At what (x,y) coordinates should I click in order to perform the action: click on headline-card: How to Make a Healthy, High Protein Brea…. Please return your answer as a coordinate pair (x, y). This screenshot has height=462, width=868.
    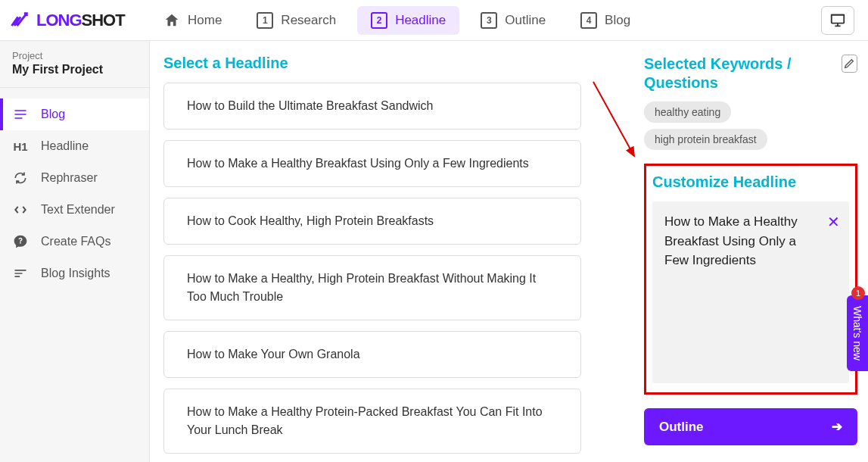
    Looking at the image, I should click on (372, 288).